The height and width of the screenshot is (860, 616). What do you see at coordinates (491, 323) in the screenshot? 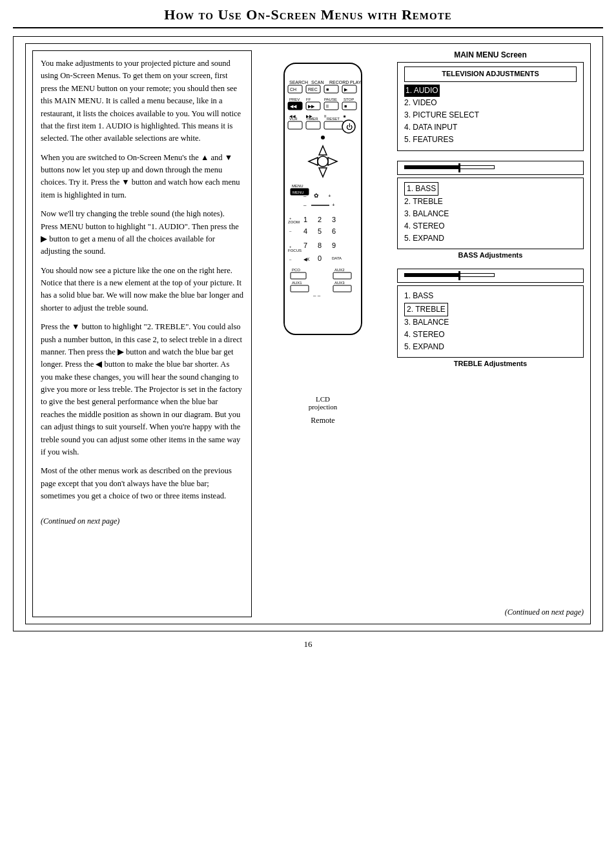
I see `treble-menu-item-3: 3. BALANCE` at bounding box center [491, 323].